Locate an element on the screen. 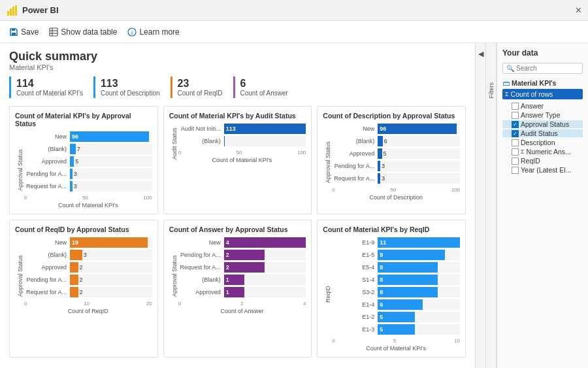 The width and height of the screenshot is (588, 368). bar-container: 1 is located at coordinates (265, 280).